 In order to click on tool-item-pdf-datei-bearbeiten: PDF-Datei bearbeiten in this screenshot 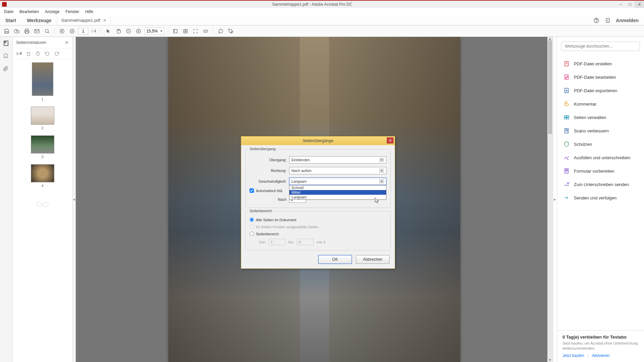, I will do `click(600, 77)`.